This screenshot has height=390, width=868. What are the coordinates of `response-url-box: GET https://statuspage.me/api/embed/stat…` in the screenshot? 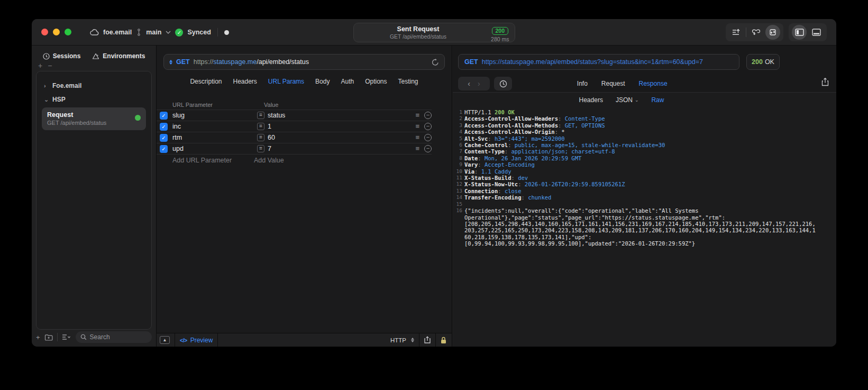 It's located at (599, 62).